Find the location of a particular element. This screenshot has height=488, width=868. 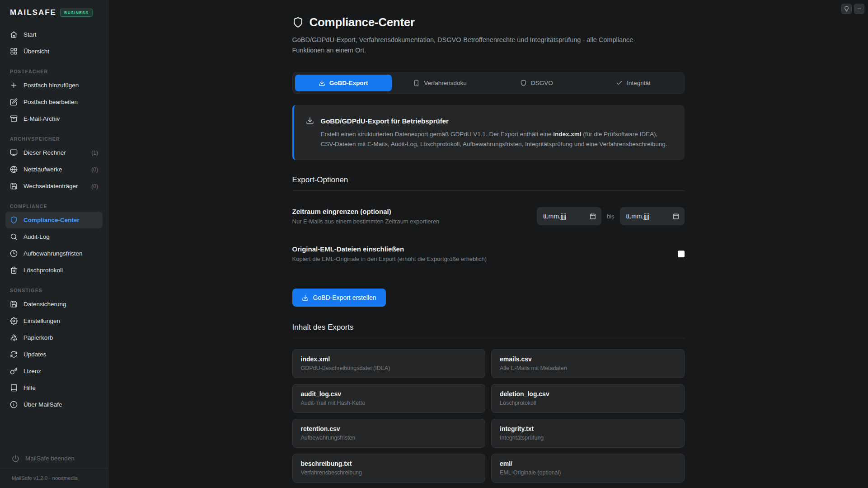

info-box-title: GoBD/GDPdU-Export für Betriebsprüfer is located at coordinates (385, 121).